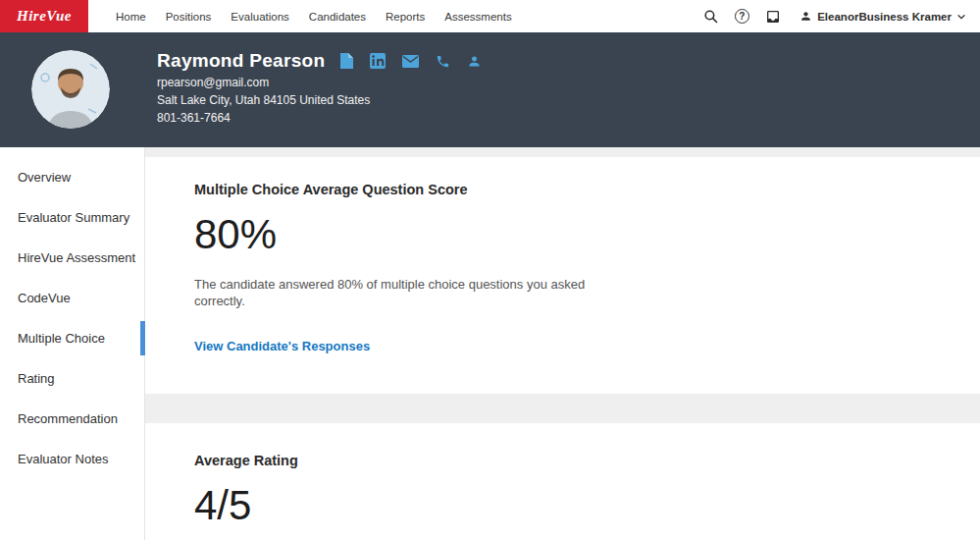 Image resolution: width=980 pixels, height=540 pixels. I want to click on linkedin-icon, so click(378, 61).